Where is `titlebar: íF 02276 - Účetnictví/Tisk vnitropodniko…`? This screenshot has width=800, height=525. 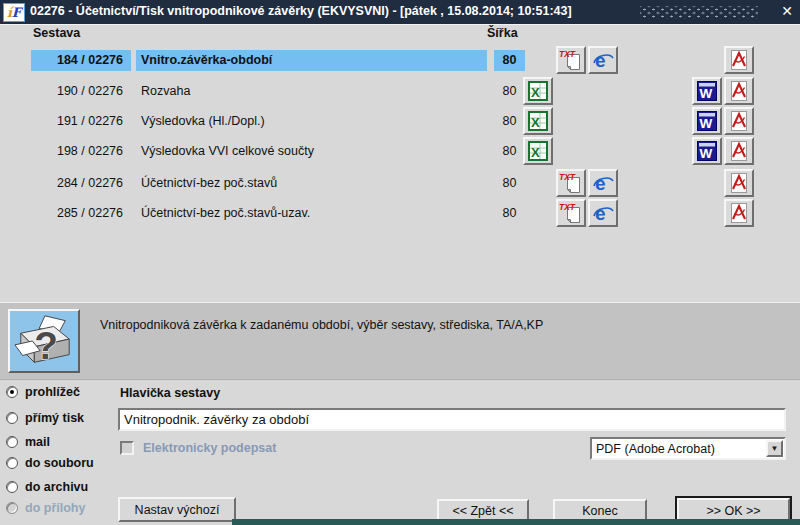
titlebar: íF 02276 - Účetnictví/Tisk vnitropodniko… is located at coordinates (400, 12).